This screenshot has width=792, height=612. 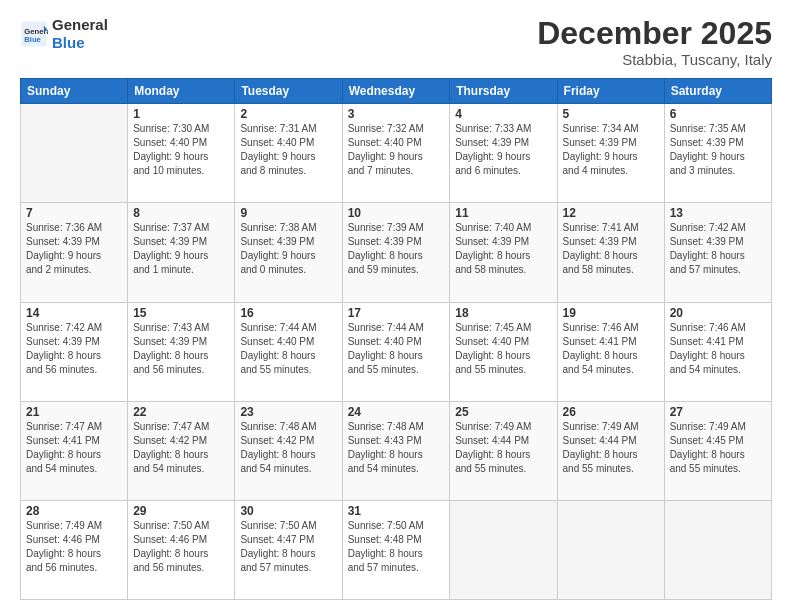 I want to click on logo-line1: General, so click(x=80, y=25).